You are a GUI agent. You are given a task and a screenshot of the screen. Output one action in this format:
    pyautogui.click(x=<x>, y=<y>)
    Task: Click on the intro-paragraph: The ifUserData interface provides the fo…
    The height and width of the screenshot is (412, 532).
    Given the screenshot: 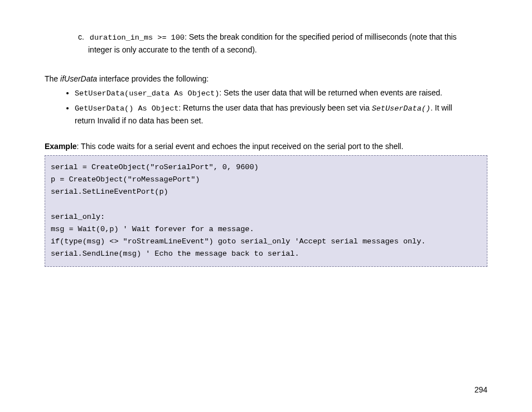 What is the action you would take?
    pyautogui.click(x=266, y=79)
    